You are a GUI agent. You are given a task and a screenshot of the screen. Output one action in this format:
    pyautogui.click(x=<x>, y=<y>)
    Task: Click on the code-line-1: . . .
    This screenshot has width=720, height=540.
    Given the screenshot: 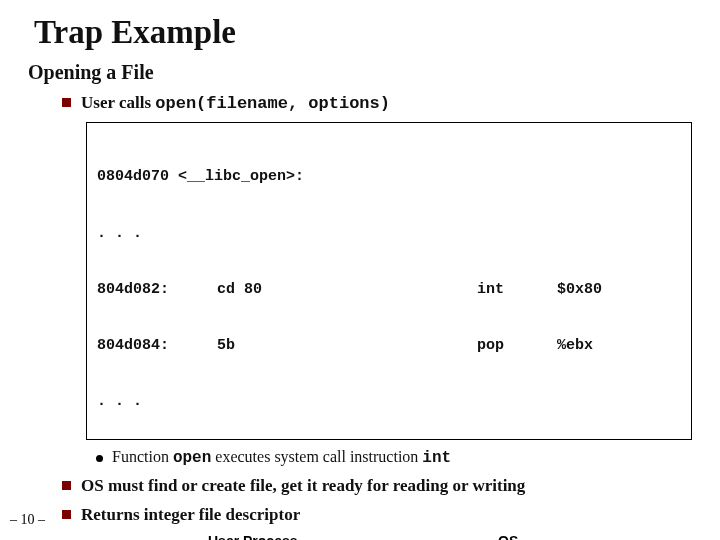 What is the action you would take?
    pyautogui.click(x=389, y=234)
    